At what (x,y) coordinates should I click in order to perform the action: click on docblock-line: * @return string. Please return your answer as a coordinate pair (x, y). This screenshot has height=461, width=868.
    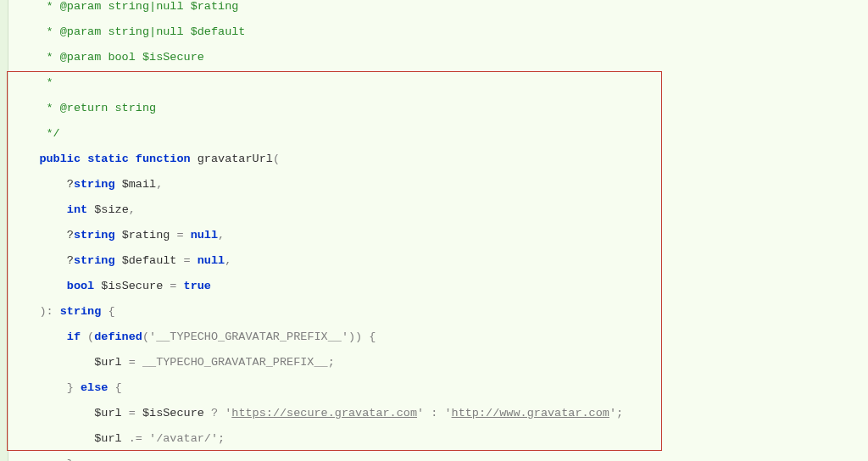
    Looking at the image, I should click on (440, 108).